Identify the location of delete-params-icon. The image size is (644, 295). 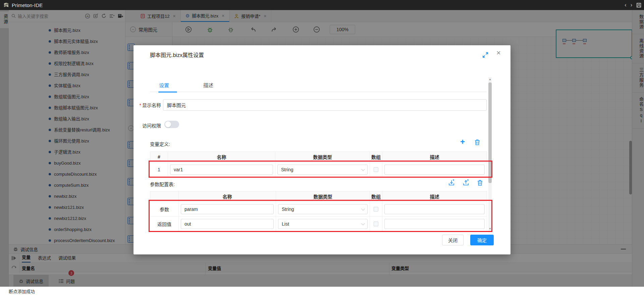
(480, 183).